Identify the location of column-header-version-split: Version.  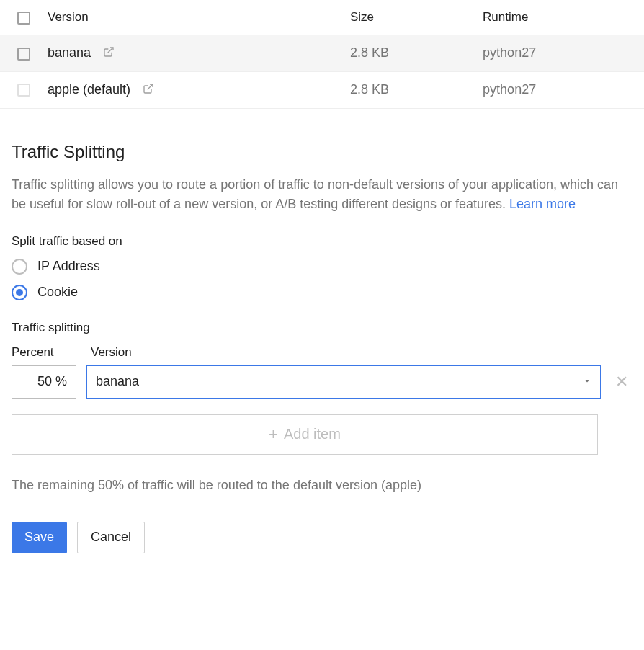
(111, 352).